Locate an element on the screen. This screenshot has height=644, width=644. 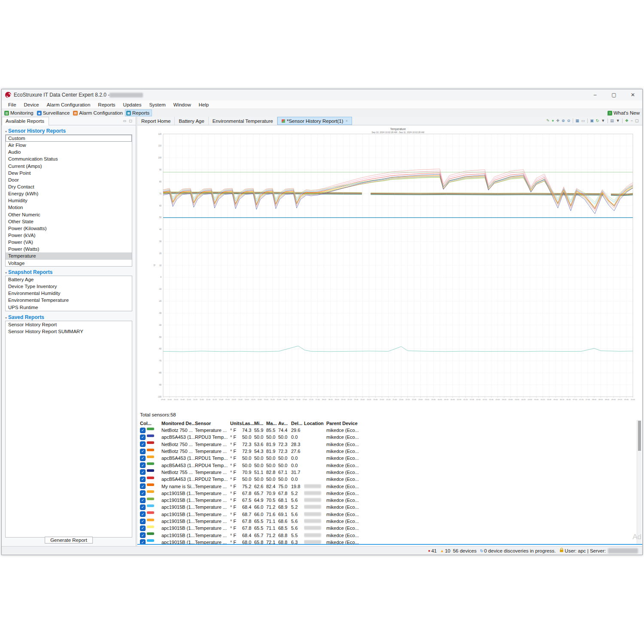
table-row: ✓apc19015B (1...Temperature ...° F67.564… is located at coordinates (390, 500).